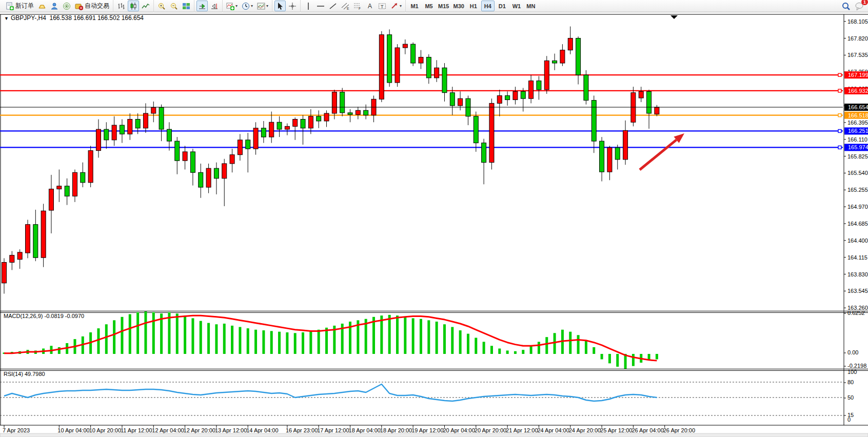 The width and height of the screenshot is (868, 437). Describe the element at coordinates (146, 6) in the screenshot. I see `line-chart-button` at that location.